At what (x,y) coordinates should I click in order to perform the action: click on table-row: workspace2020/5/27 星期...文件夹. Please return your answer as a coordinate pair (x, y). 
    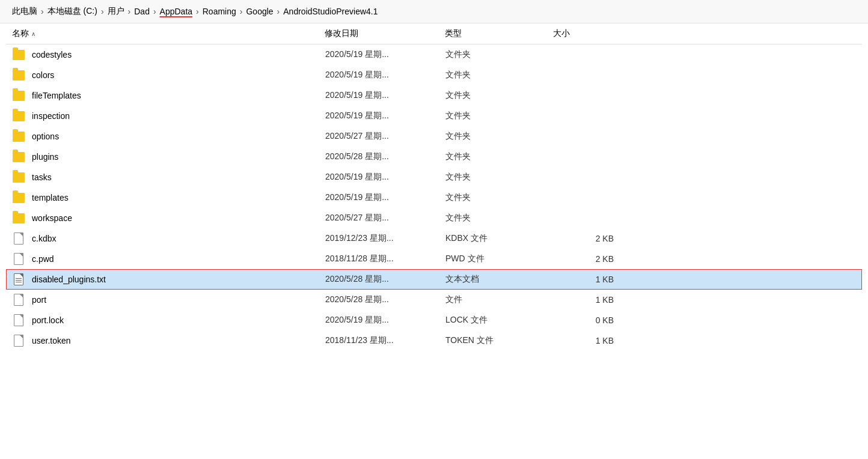
    Looking at the image, I should click on (434, 218).